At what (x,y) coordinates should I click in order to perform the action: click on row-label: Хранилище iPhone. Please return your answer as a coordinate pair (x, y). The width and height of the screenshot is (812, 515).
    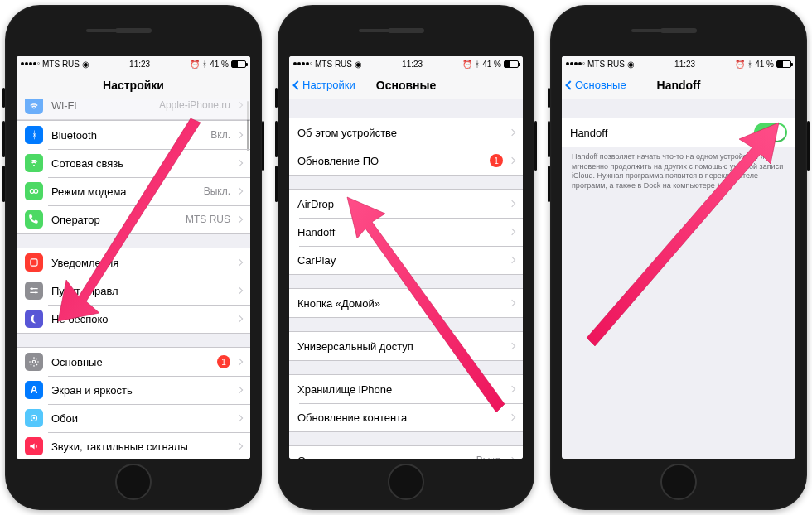
    Looking at the image, I should click on (402, 389).